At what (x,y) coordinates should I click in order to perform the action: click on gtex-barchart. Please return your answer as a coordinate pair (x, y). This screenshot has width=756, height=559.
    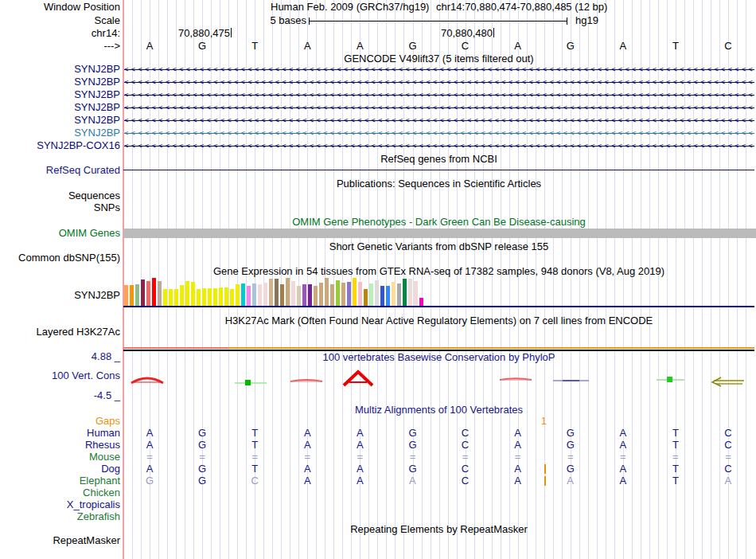
    Looking at the image, I should click on (275, 291).